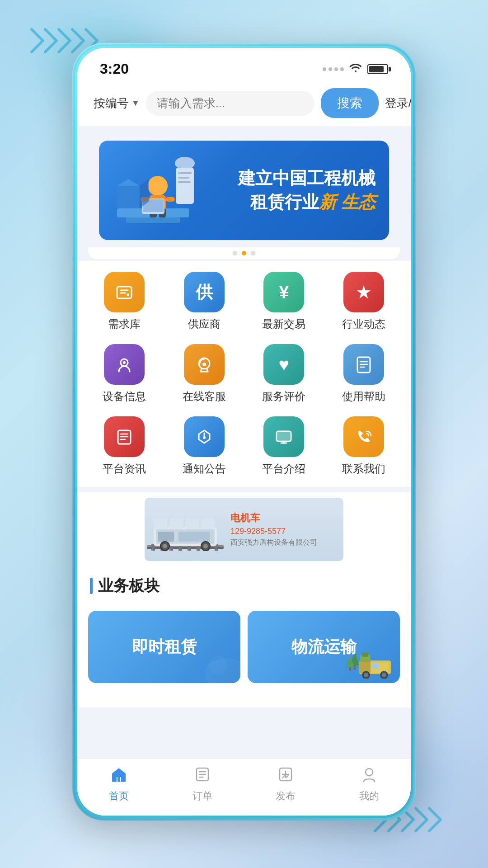 The width and height of the screenshot is (488, 868). Describe the element at coordinates (124, 302) in the screenshot. I see `icon-item-demand: 需求库` at that location.